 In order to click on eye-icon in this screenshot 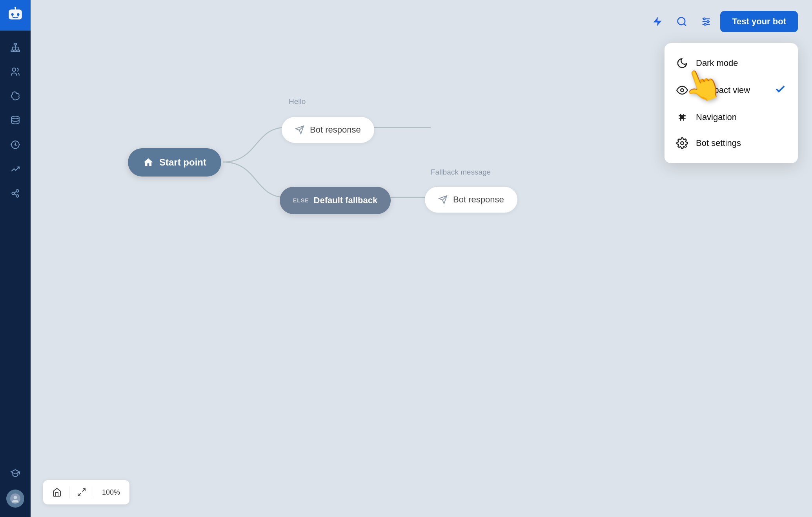, I will do `click(682, 90)`.